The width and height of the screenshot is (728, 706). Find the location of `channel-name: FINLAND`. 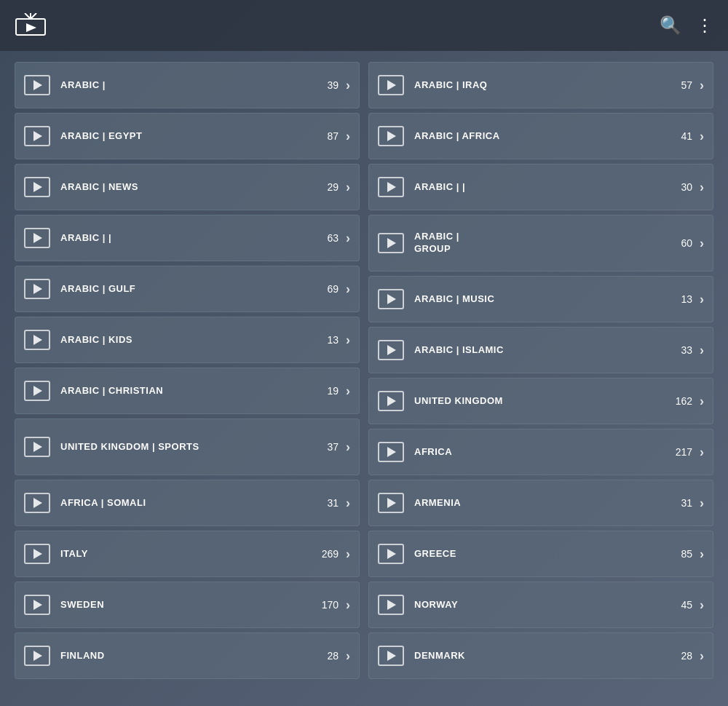

channel-name: FINLAND is located at coordinates (189, 657).